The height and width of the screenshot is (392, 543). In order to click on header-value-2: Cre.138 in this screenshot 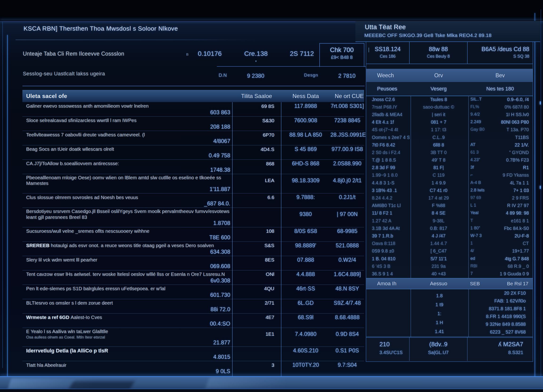, I will do `click(256, 54)`.